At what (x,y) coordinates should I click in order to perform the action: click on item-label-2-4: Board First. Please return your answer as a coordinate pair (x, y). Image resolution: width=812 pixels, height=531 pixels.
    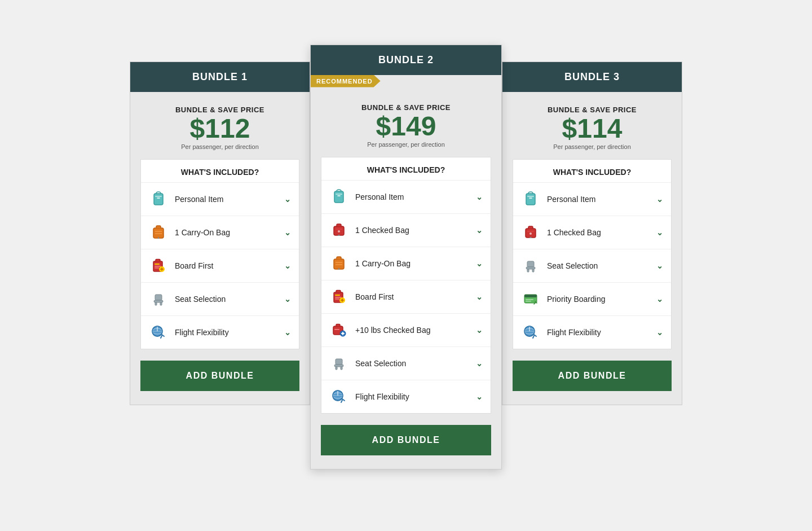
    Looking at the image, I should click on (412, 297).